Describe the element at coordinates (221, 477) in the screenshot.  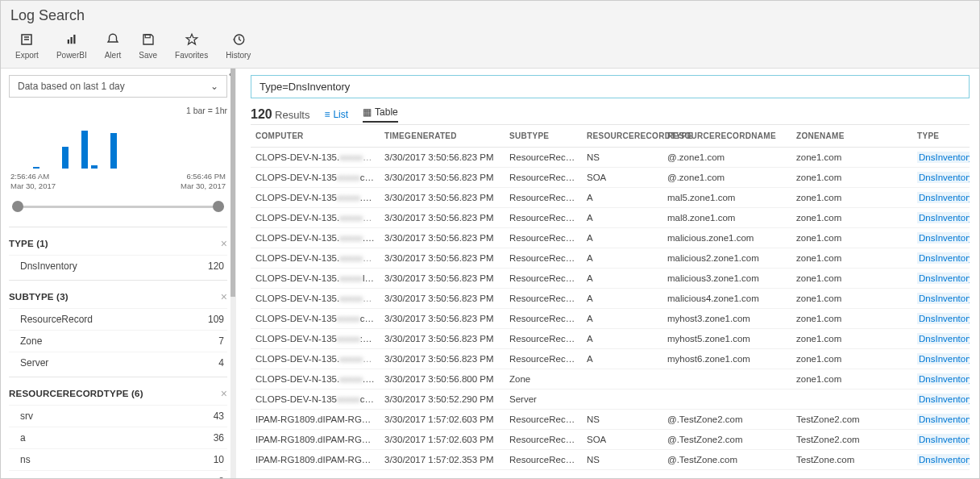
I see `facet-item-count: 8` at that location.